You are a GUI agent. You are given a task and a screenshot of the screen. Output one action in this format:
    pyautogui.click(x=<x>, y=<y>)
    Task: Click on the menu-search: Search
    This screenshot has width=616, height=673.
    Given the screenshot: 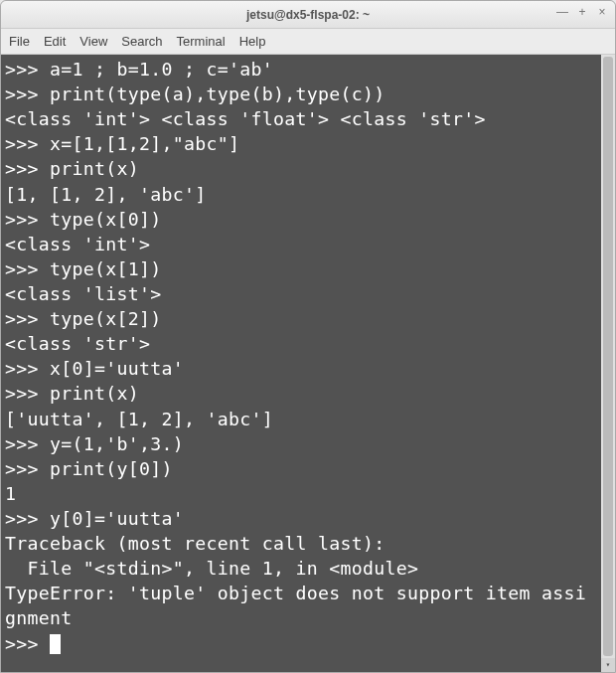 What is the action you would take?
    pyautogui.click(x=141, y=42)
    